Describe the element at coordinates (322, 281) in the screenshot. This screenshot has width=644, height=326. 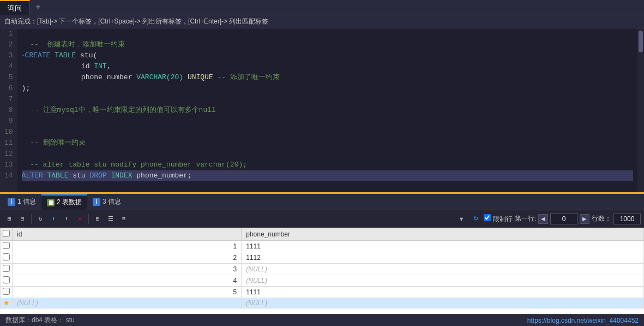
I see `table-row: 4 (NULL)` at that location.